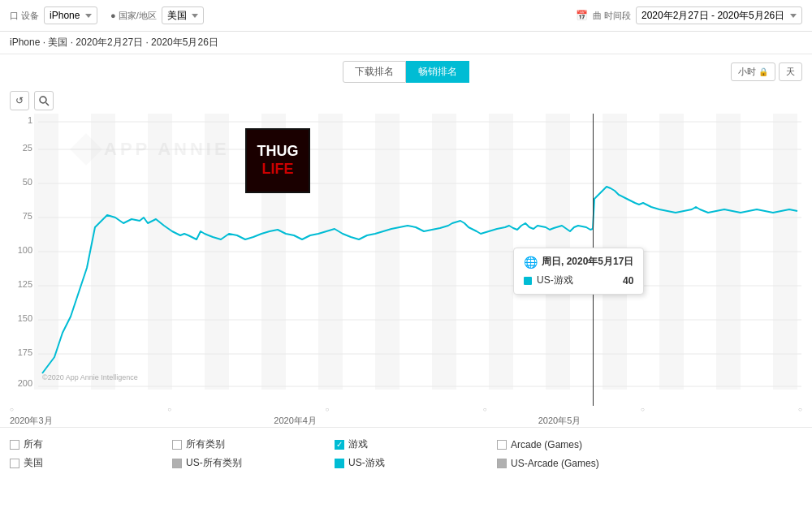 The height and width of the screenshot is (517, 812). What do you see at coordinates (24, 16) in the screenshot?
I see `device-label: 口 设备` at bounding box center [24, 16].